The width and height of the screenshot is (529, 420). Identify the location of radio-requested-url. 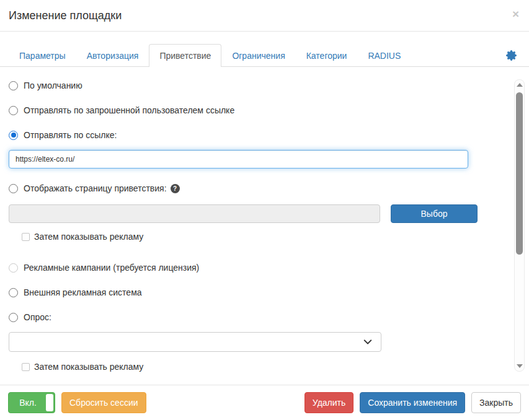
(14, 110).